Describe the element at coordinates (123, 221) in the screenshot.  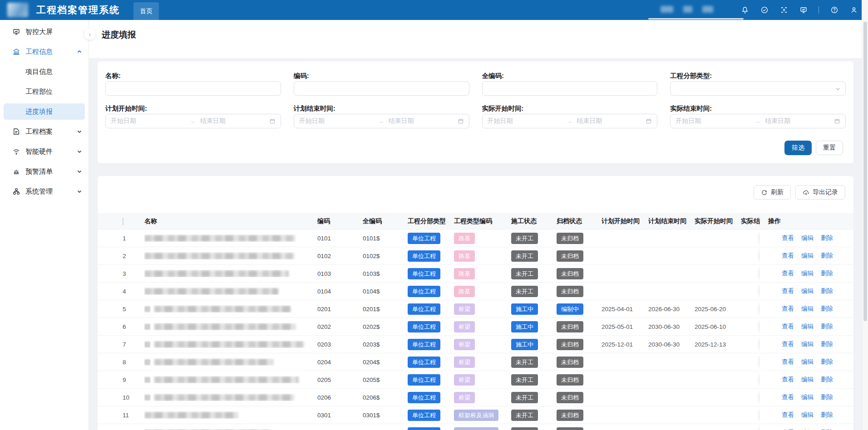
I see `select-all-checkbox` at that location.